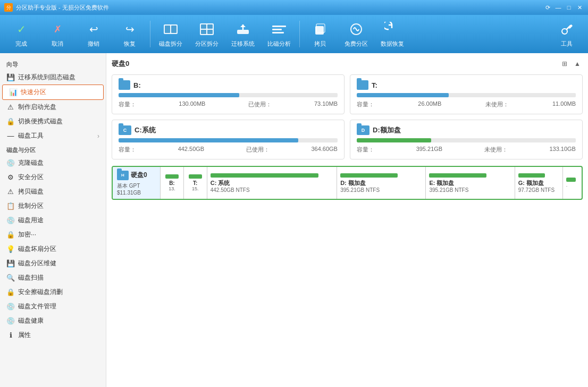  I want to click on partition-d-used: 133.10GB, so click(562, 150).